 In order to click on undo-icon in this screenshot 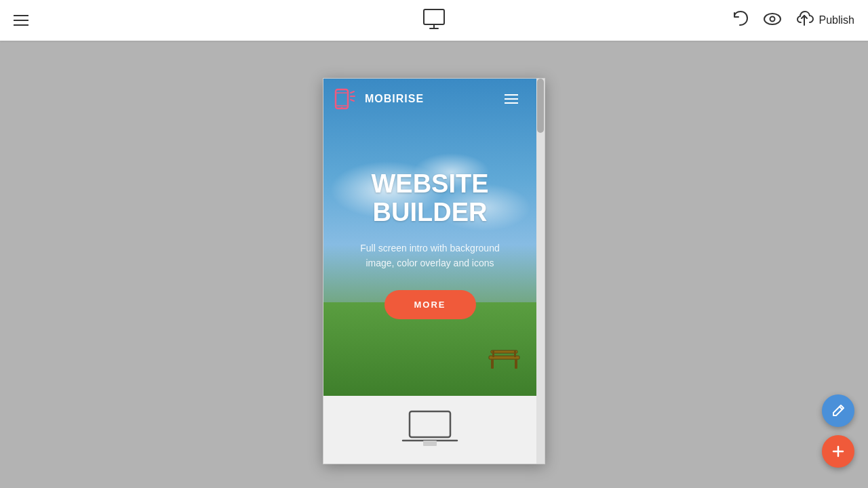, I will do `click(741, 20)`.